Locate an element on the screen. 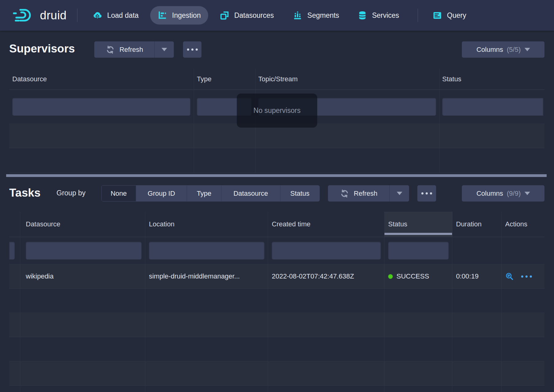 The height and width of the screenshot is (392, 554). nav-item-label: Segments is located at coordinates (323, 15).